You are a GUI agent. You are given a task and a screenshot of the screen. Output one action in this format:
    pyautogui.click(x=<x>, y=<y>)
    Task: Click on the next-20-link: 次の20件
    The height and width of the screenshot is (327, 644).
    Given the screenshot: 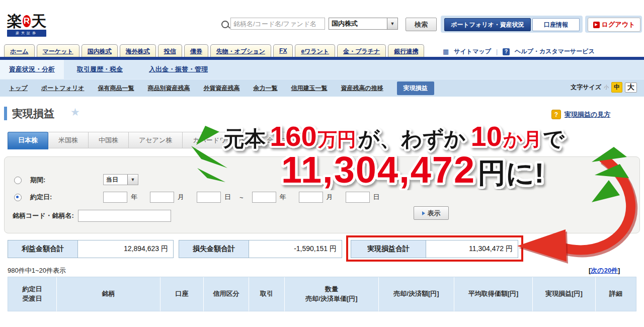 What is the action you would take?
    pyautogui.click(x=604, y=271)
    